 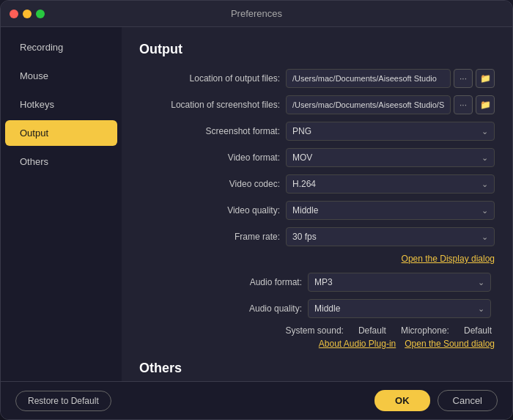 What do you see at coordinates (317, 282) in the screenshot?
I see `audio-format-row: Audio format: MP3 ⌄` at bounding box center [317, 282].